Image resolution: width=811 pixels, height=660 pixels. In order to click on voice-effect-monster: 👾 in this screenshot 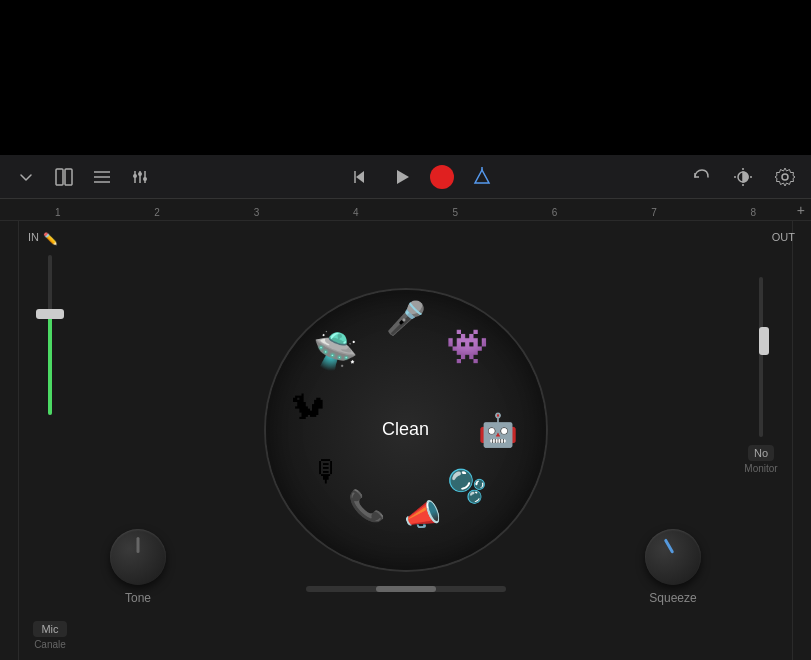, I will do `click(467, 346)`.